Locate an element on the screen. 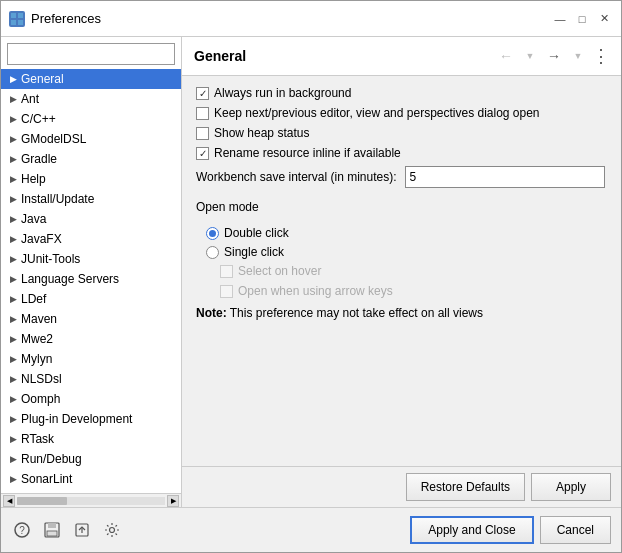 This screenshot has width=622, height=553. sidebar-item-mylyn: ▶ Mylyn is located at coordinates (91, 359).